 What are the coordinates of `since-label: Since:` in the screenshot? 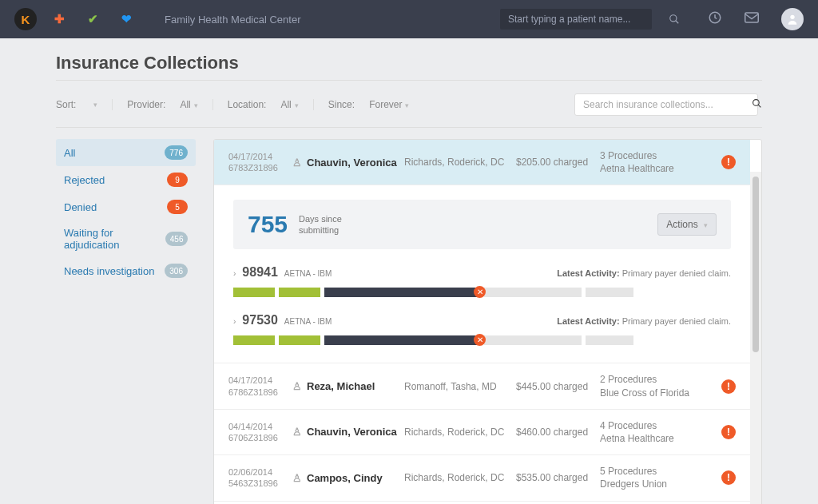 It's located at (342, 105).